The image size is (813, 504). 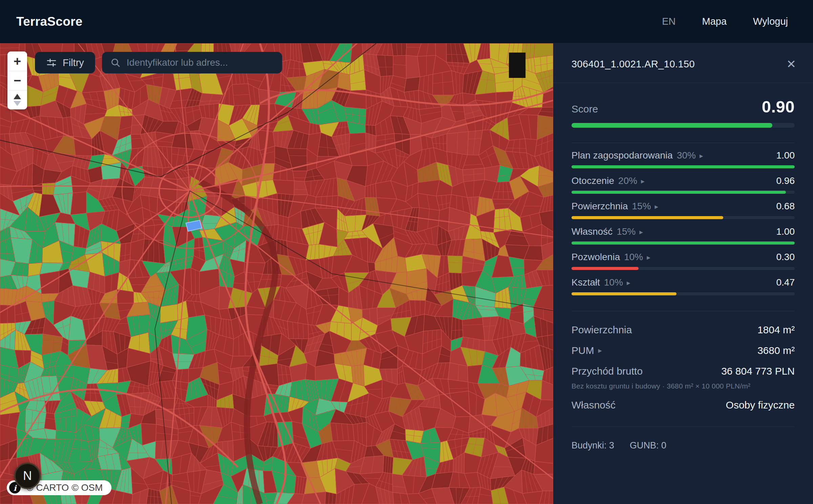 I want to click on panel-footer: Budynki: 3 GUNB: 0, so click(x=683, y=446).